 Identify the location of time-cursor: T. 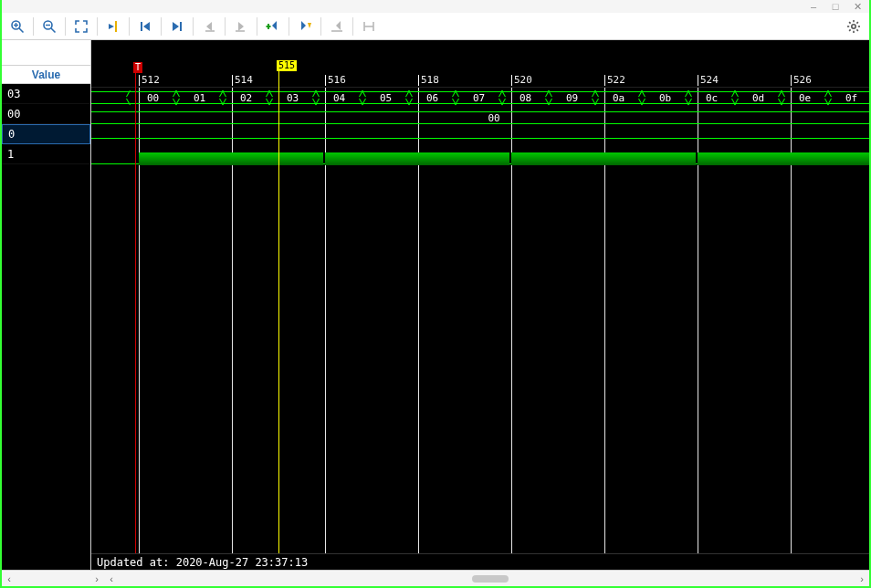
(138, 68).